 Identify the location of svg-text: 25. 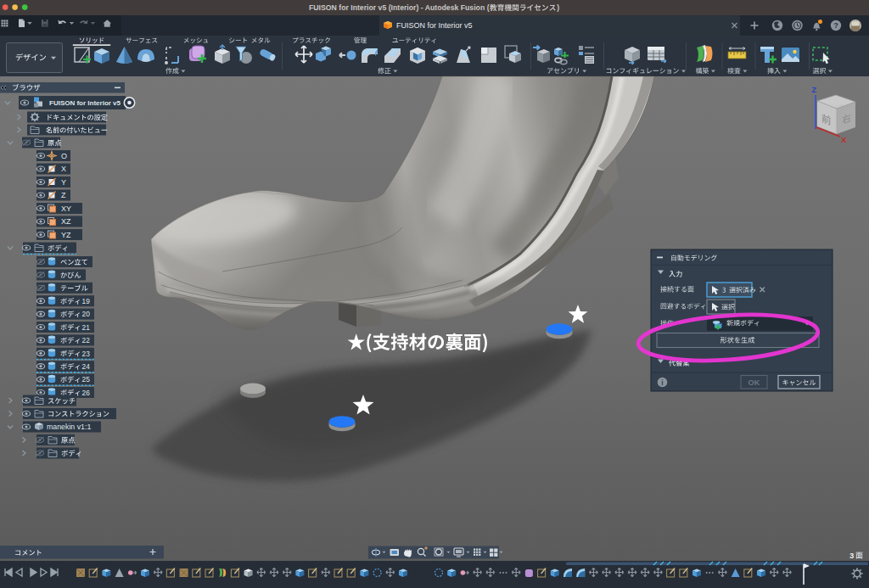
(87, 379).